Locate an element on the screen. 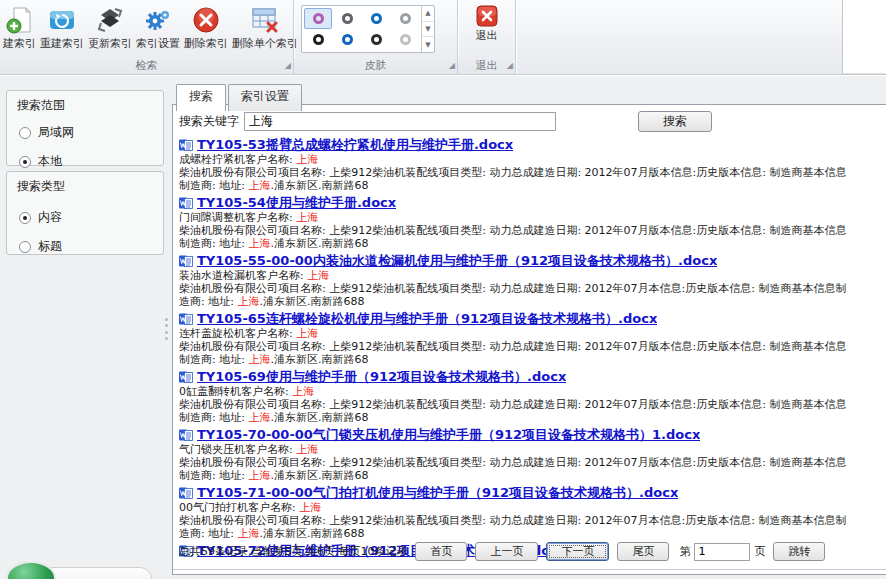 The width and height of the screenshot is (886, 579). skin-office-dark-gray is located at coordinates (347, 18).